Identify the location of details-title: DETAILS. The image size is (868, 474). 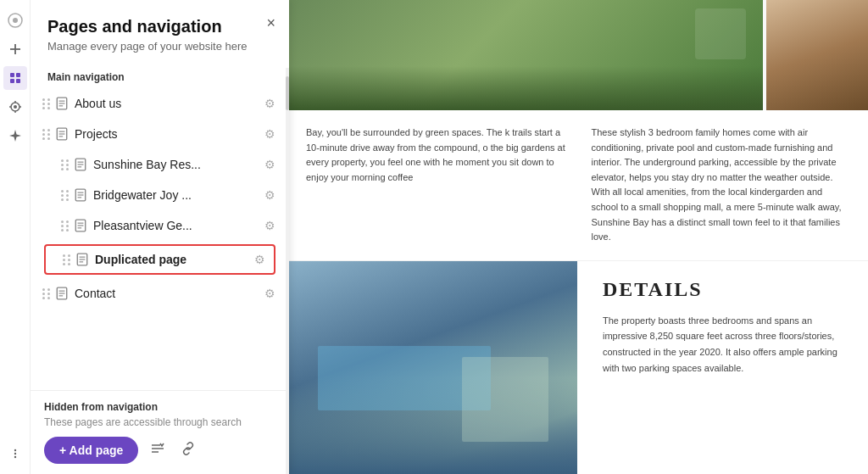
(722, 290).